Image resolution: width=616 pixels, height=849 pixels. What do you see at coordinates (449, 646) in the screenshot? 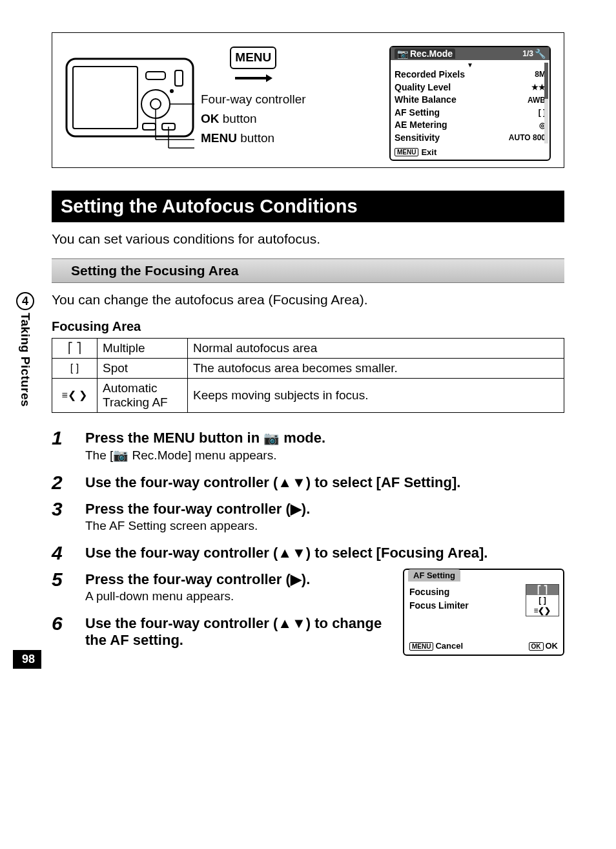
I see `af-cancel-label: Cancel` at bounding box center [449, 646].